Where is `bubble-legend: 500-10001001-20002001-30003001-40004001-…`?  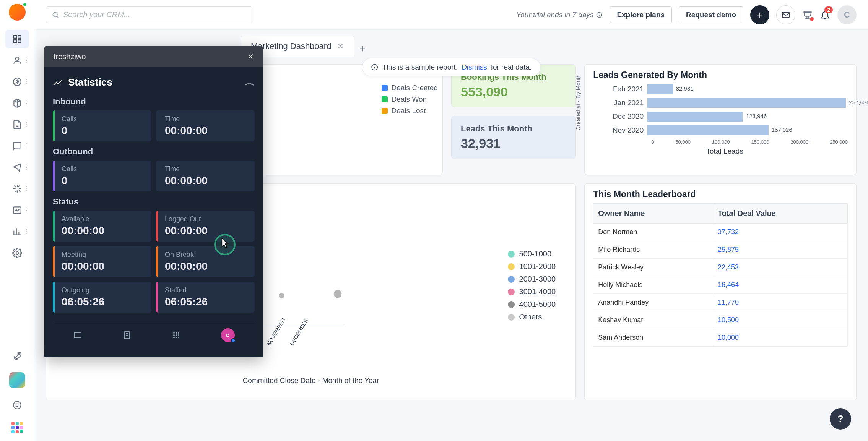 bubble-legend: 500-10001001-20002001-30003001-40004001-… is located at coordinates (532, 285).